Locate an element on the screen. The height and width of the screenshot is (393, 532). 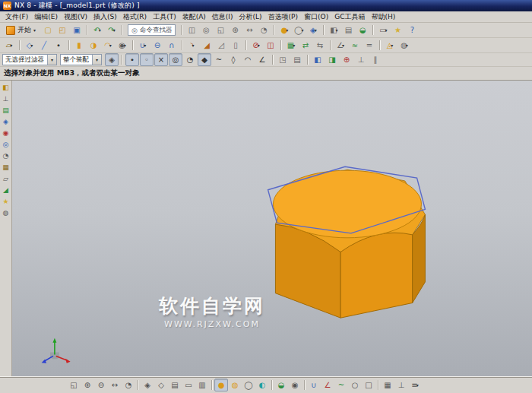
nut-top-face is located at coordinates (347, 204).